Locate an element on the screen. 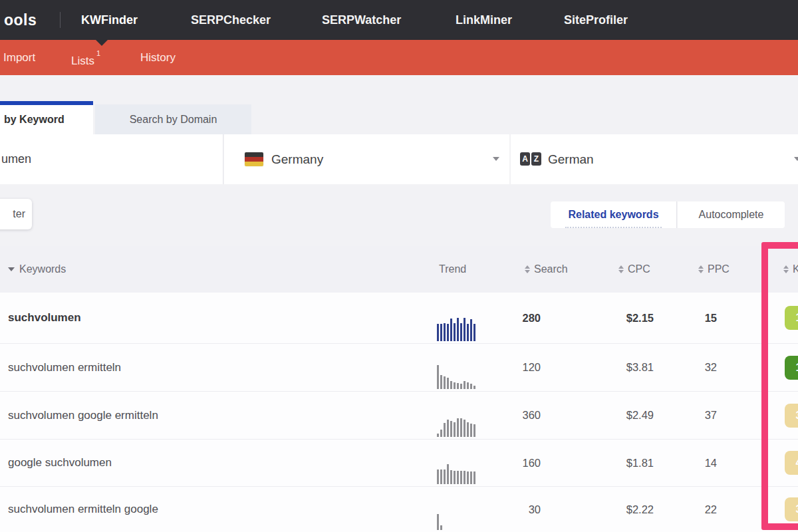 Image resolution: width=798 pixels, height=532 pixels. table-row: suchvolumen ermitteln google30$2.22223 is located at coordinates (399, 509).